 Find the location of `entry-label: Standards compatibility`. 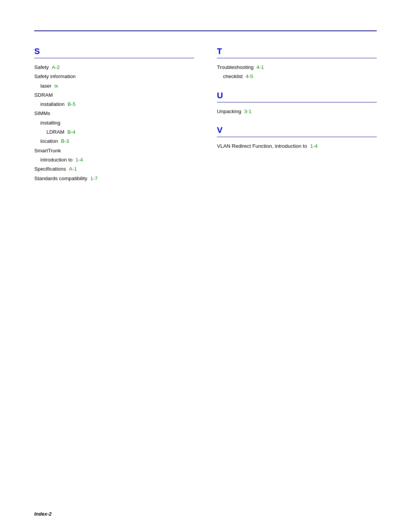

entry-label: Standards compatibility is located at coordinates (62, 179).